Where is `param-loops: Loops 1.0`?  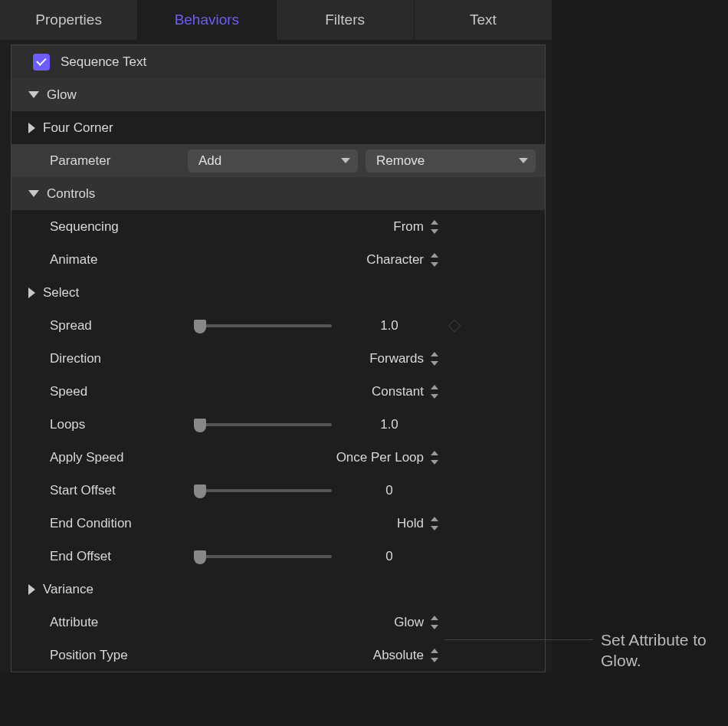 param-loops: Loops 1.0 is located at coordinates (278, 425).